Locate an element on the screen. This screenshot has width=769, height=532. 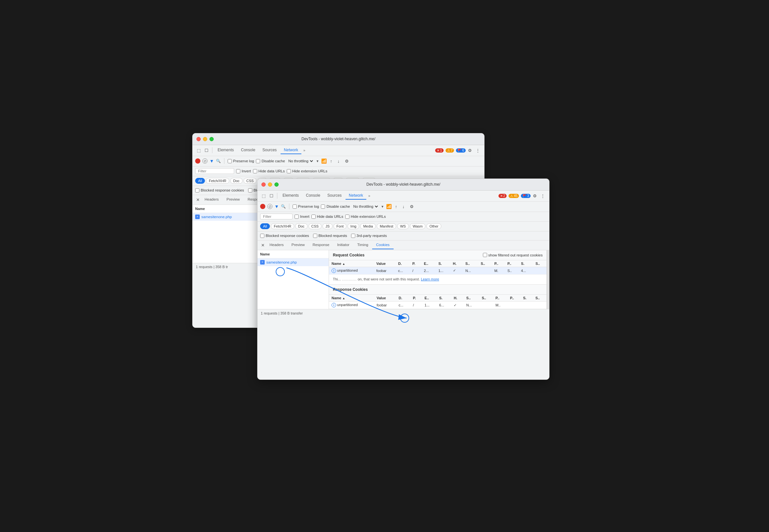
panel-tab-preview-front: Preview is located at coordinates (298, 245).